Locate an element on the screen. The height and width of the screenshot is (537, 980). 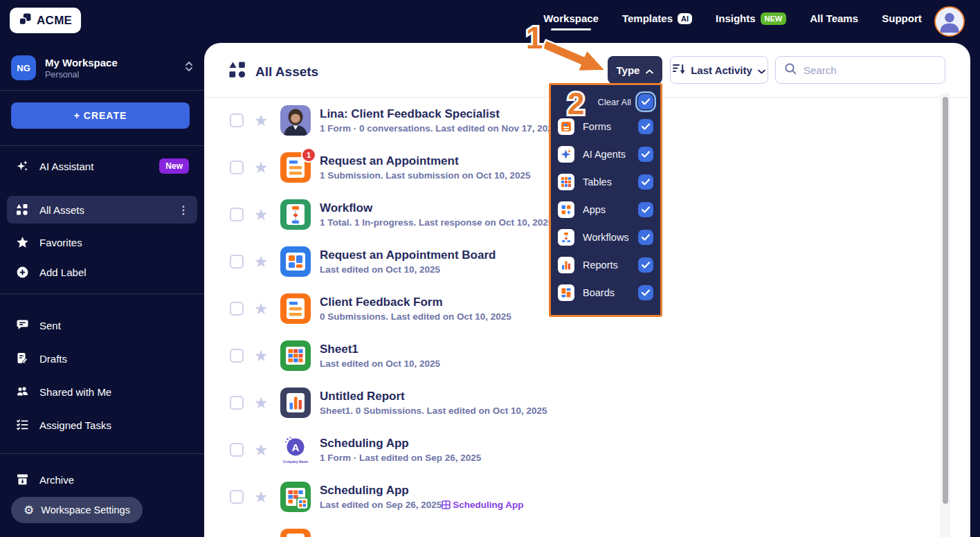
sidebar-item-drafts: Drafts is located at coordinates (102, 358).